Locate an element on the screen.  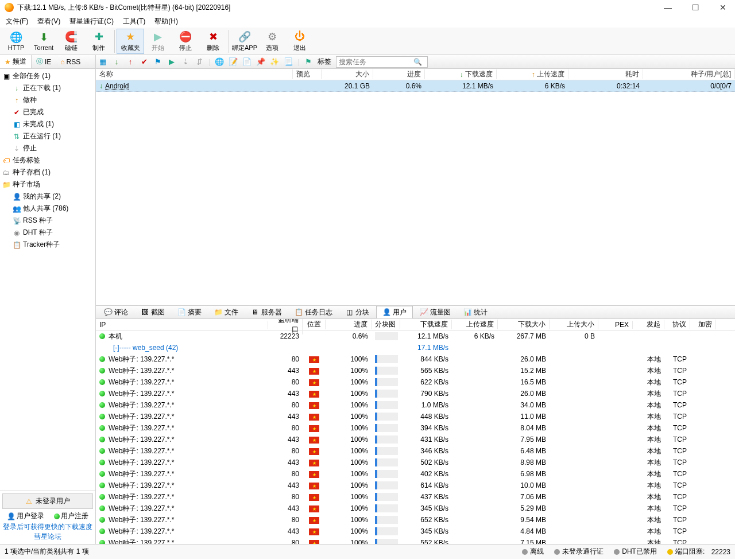
menu-tools: 工具(T) is located at coordinates (134, 22).